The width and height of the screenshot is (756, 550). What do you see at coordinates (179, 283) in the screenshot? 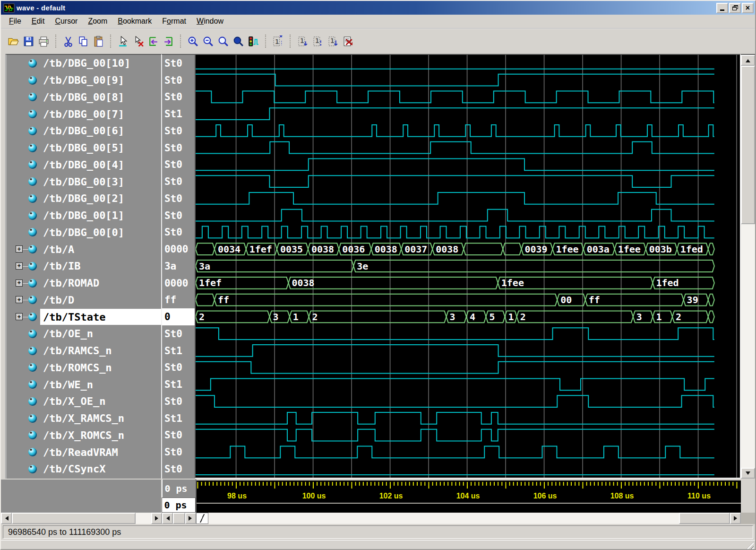
I see `signal-value-romad: 0000` at bounding box center [179, 283].